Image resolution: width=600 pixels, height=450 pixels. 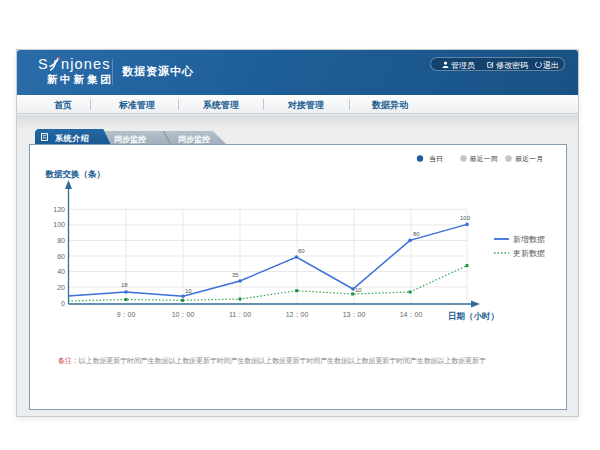 What do you see at coordinates (412, 314) in the screenshot?
I see `svg-text: 14：00` at bounding box center [412, 314].